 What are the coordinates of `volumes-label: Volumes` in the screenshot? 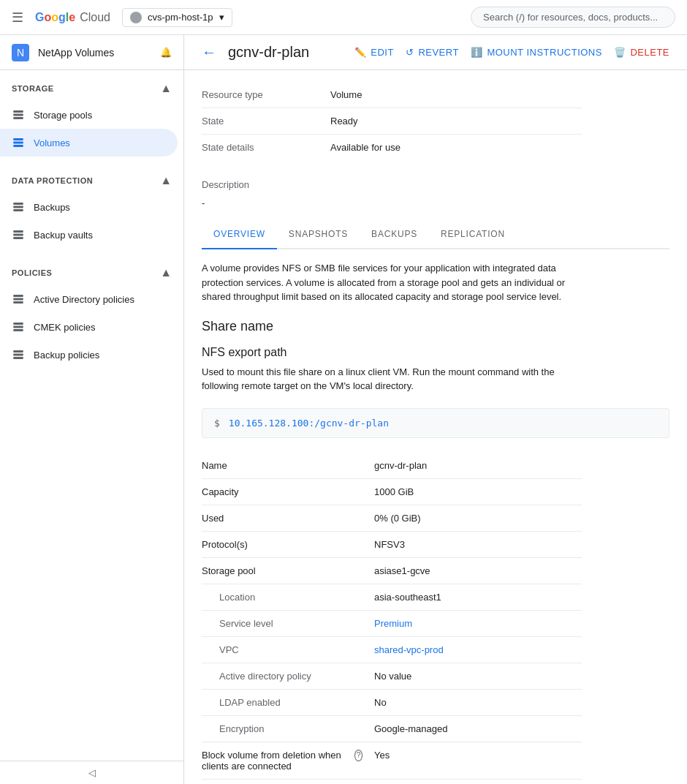 It's located at (52, 143).